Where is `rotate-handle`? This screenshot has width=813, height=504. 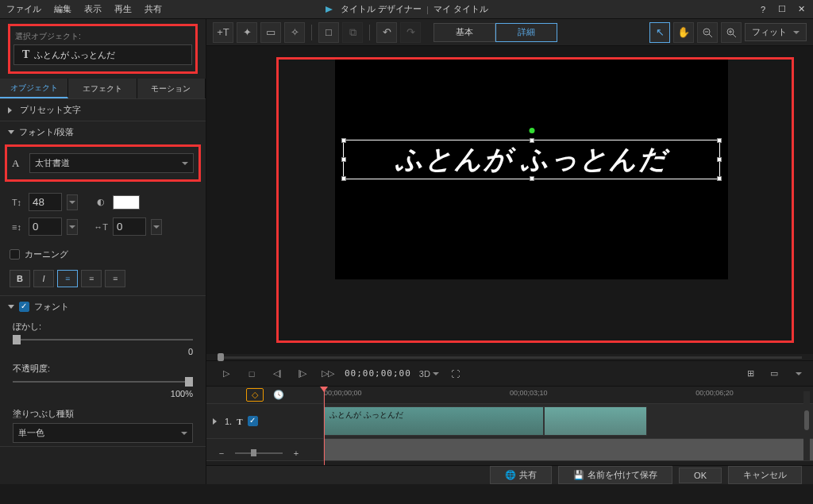
rotate-handle is located at coordinates (532, 130).